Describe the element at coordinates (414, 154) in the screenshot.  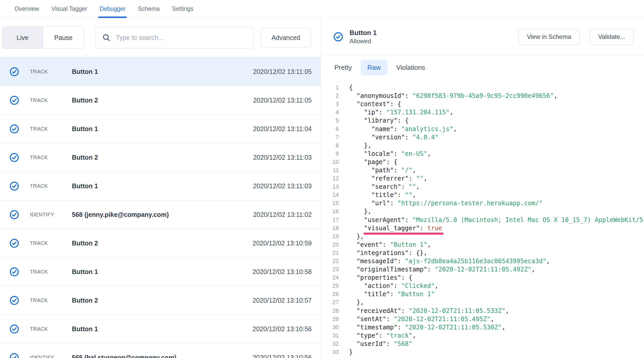
I see `code-token: "en-US"` at that location.